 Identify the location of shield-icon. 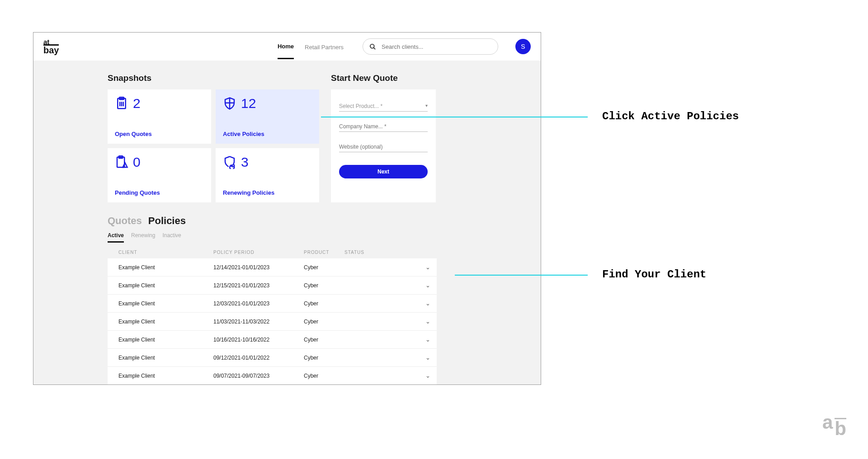
(230, 103).